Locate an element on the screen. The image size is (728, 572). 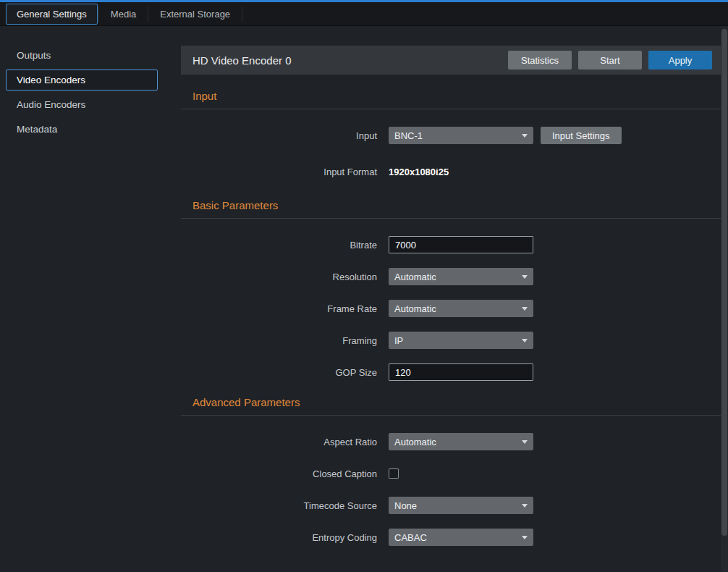
frame-rate-dropdown-value: Automatic is located at coordinates (415, 308).